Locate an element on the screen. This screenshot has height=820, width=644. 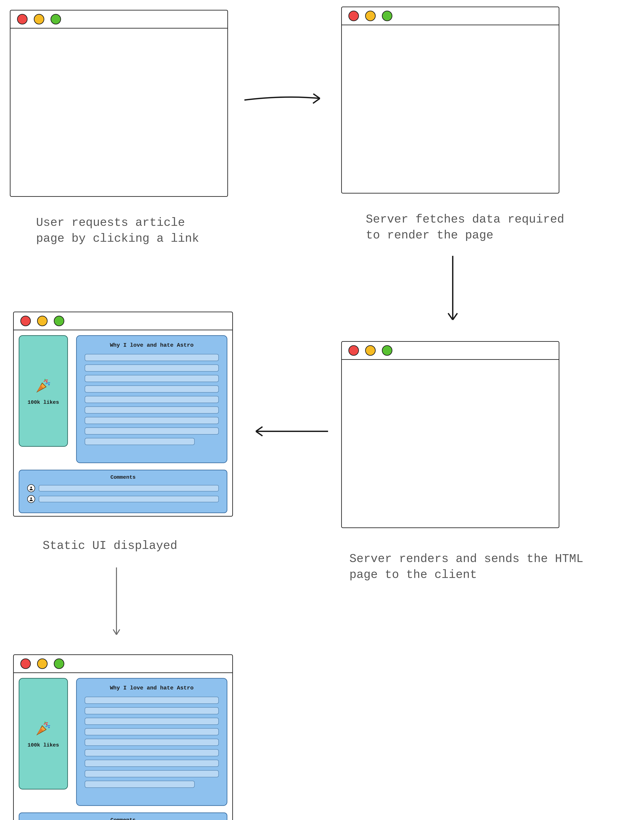
browser-window-step3 is located at coordinates (450, 435).